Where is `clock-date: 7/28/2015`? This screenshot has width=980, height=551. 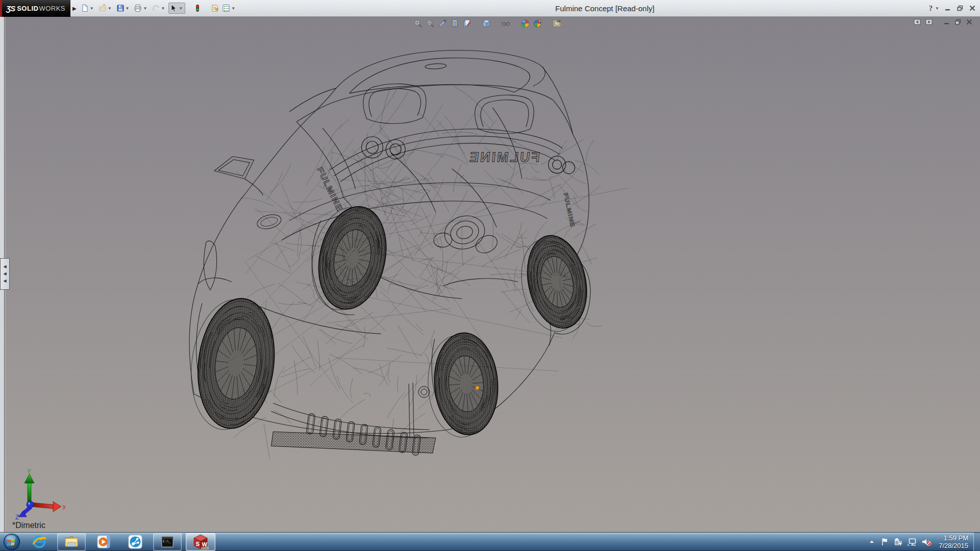
clock-date: 7/28/2015 is located at coordinates (953, 546).